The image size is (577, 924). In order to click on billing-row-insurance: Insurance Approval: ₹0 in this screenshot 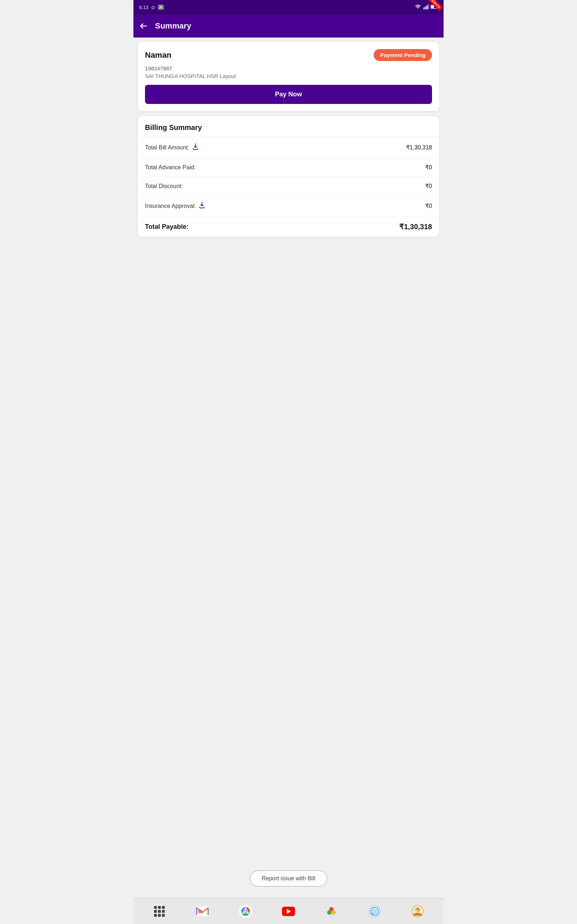, I will do `click(288, 206)`.